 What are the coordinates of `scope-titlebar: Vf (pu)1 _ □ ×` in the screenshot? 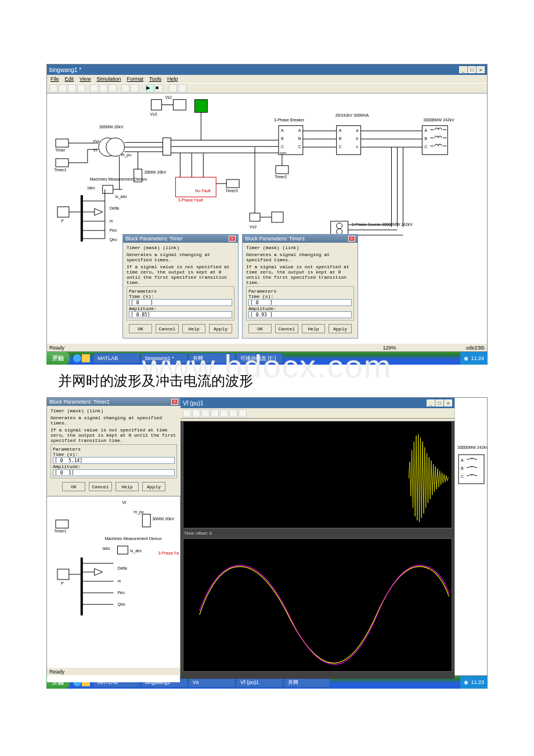 It's located at (317, 403).